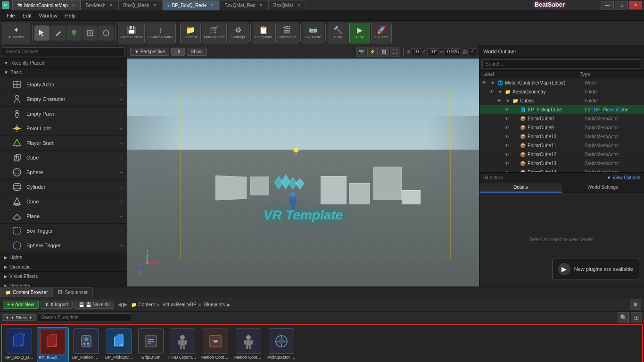 This screenshot has height=362, width=644. Describe the element at coordinates (372, 52) in the screenshot. I see `realtime-button: ⚡` at that location.